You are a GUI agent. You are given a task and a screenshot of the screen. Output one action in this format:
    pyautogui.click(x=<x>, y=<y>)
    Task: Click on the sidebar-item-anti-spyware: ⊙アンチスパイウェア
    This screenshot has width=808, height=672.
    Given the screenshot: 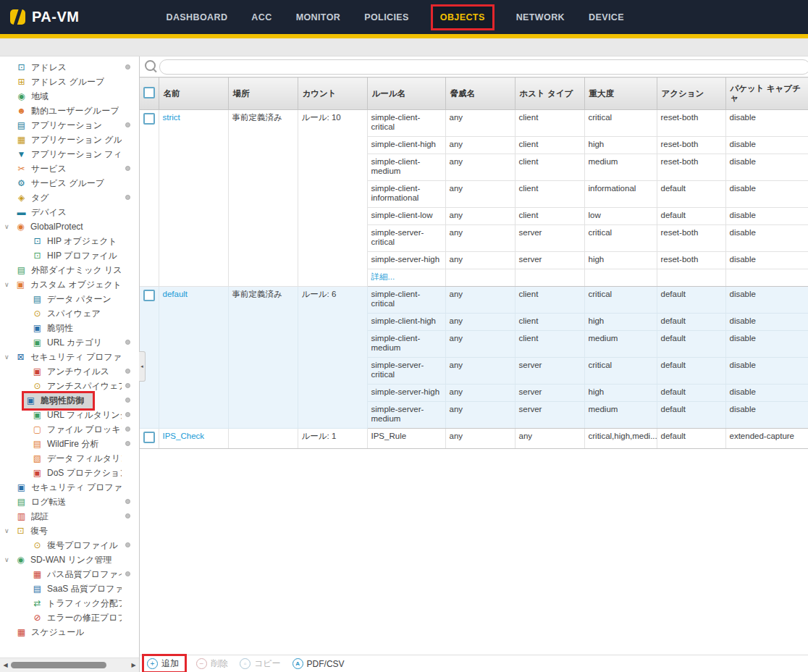 What is the action you would take?
    pyautogui.click(x=70, y=386)
    